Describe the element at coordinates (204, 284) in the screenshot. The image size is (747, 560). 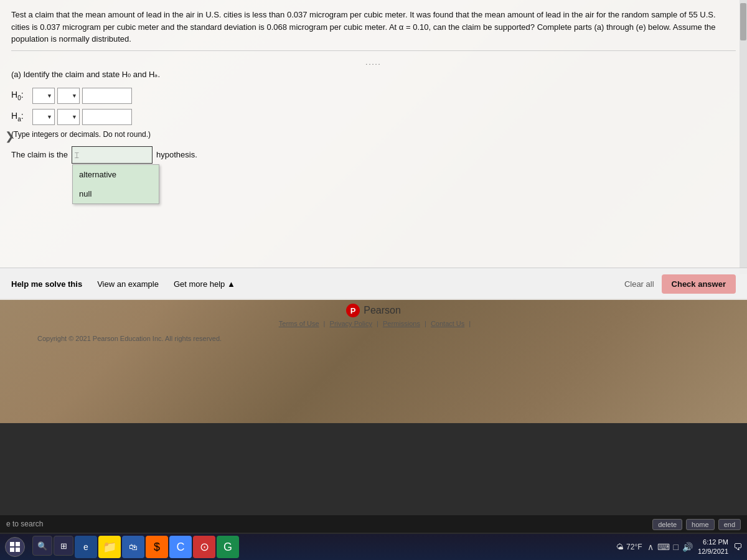
I see `get-more-help-button: Get more help ▲` at that location.